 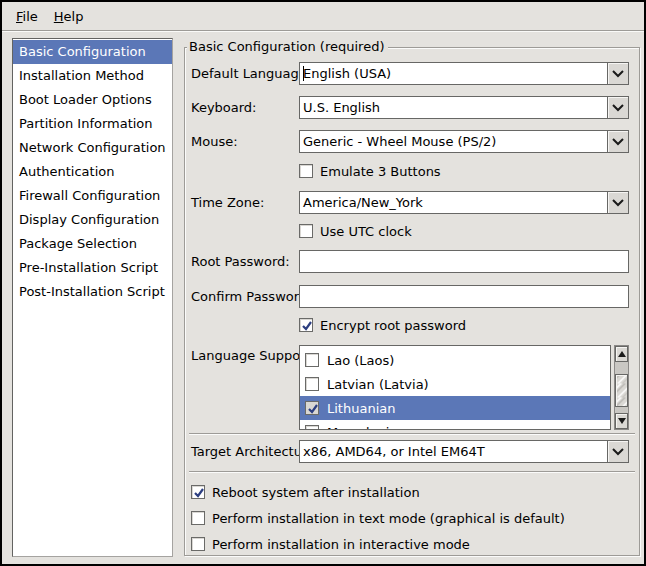 What do you see at coordinates (455, 388) in the screenshot?
I see `language-support-list: Lao (Laos) Latvian (Latvia) Lithuanian M…` at bounding box center [455, 388].